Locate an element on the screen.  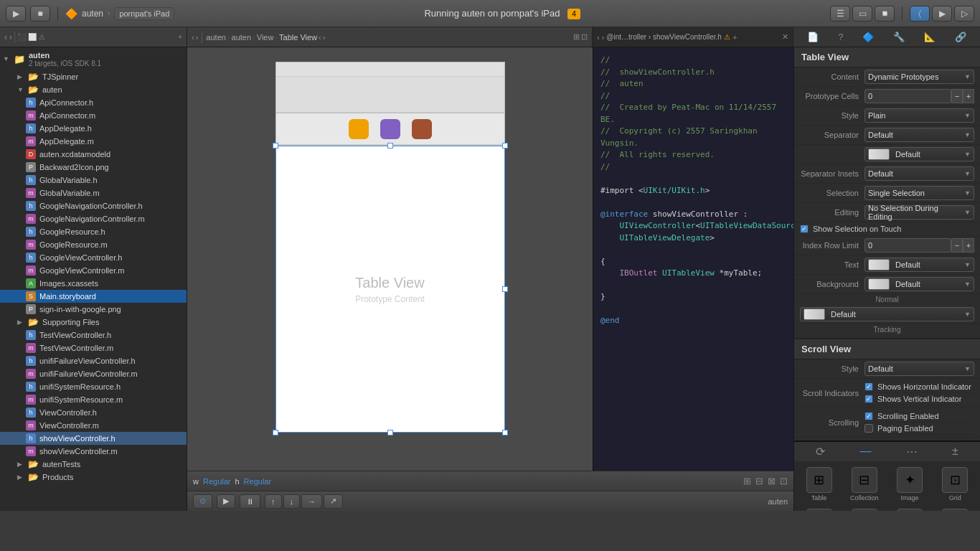
lib-item-5: ⊠ Split is located at coordinates (819, 508).